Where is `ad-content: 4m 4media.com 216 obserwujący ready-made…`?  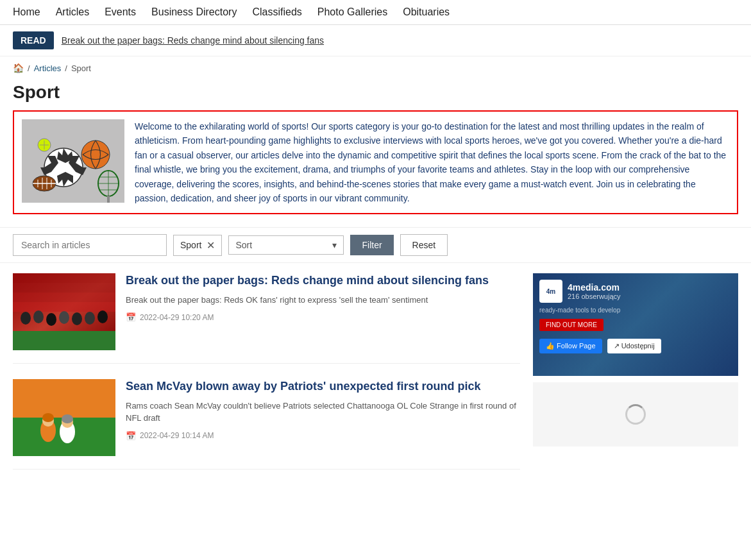 ad-content: 4m 4media.com 216 obserwujący ready-made… is located at coordinates (636, 317).